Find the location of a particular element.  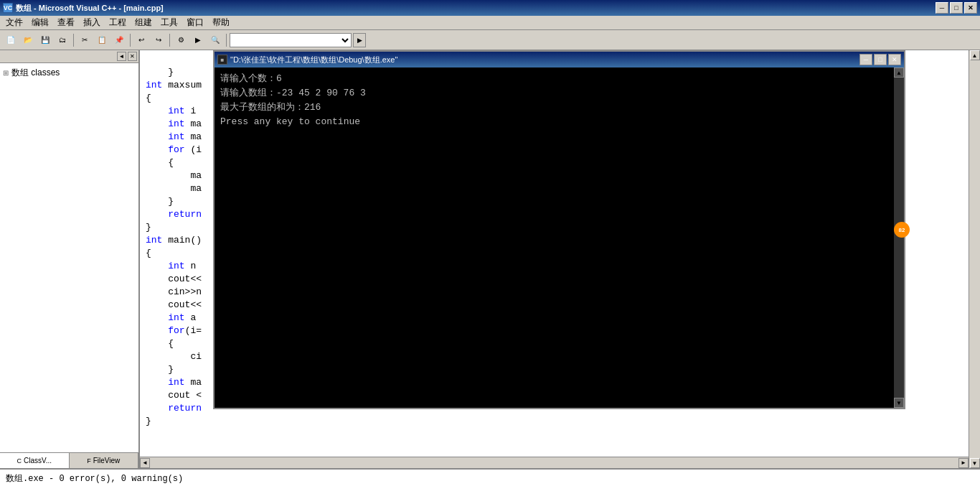

panel-tabs: C ClassV... F FileView is located at coordinates (69, 460).